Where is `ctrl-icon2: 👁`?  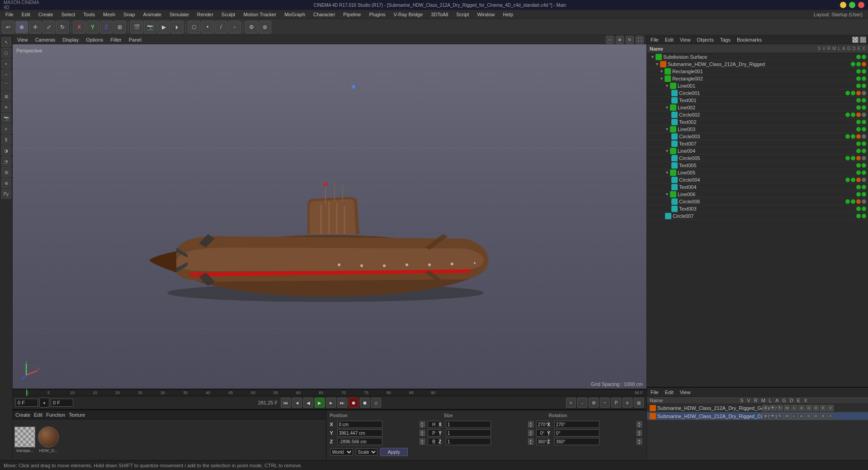 ctrl-icon2: 👁 is located at coordinates (773, 416).